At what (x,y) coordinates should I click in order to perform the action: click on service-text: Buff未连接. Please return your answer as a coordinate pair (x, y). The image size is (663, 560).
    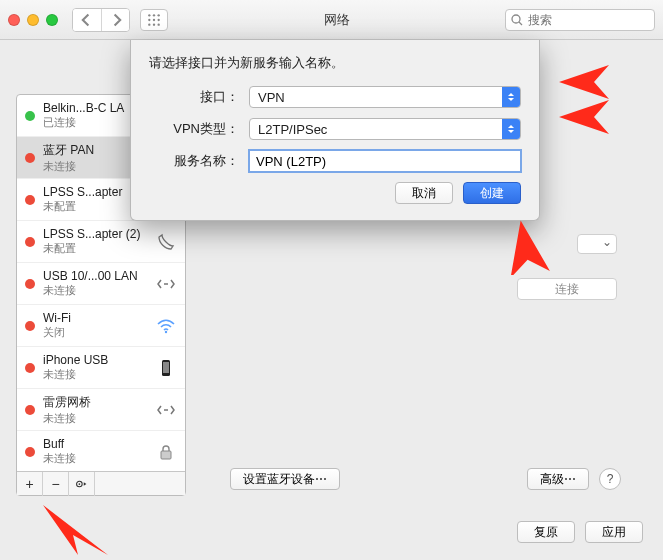
    Looking at the image, I should click on (95, 452).